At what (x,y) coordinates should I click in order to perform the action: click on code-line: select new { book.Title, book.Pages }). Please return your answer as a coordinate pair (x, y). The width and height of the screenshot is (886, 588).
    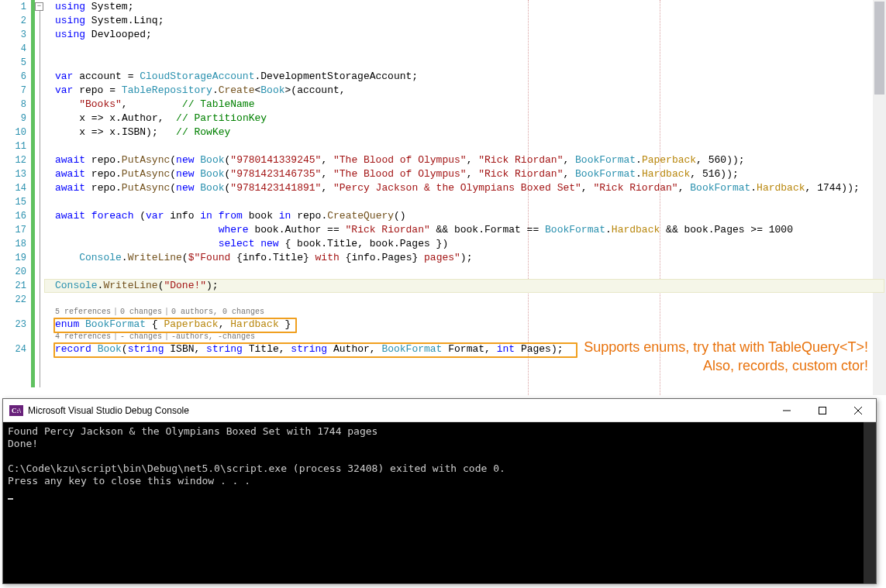
    Looking at the image, I should click on (465, 244).